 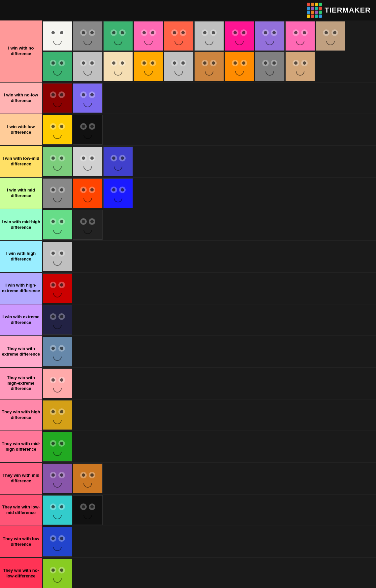 What do you see at coordinates (21, 415) in the screenshot?
I see `tier-label: They win with high difference` at bounding box center [21, 415].